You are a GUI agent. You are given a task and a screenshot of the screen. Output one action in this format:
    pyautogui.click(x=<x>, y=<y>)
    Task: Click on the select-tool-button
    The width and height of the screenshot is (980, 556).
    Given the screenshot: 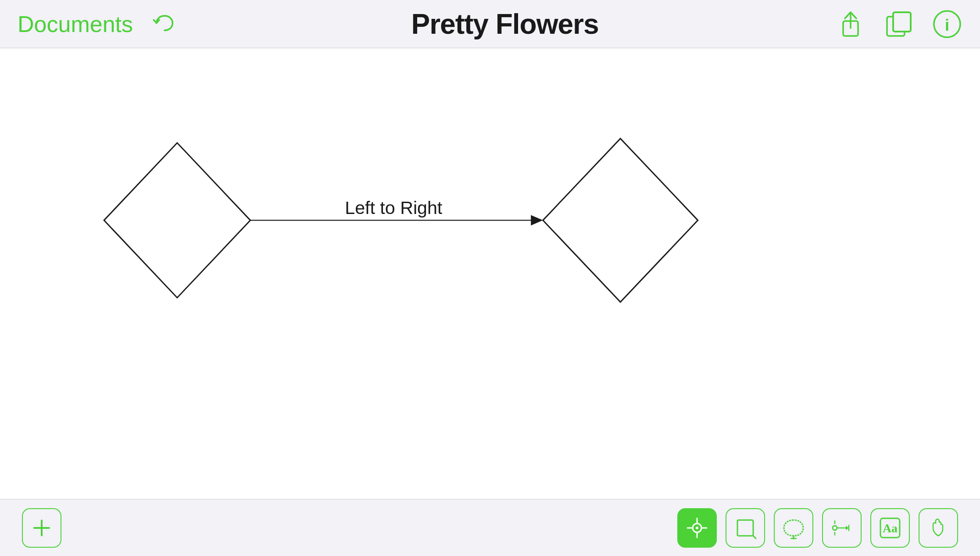 What is the action you would take?
    pyautogui.click(x=697, y=528)
    